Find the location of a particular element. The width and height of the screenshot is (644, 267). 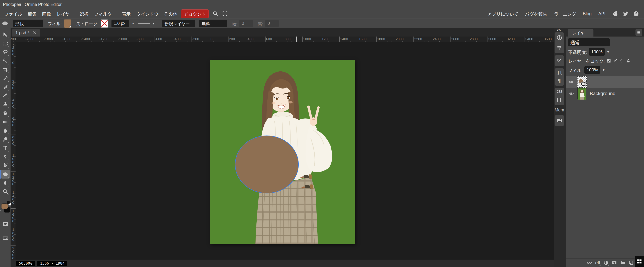

link-アプリについて: アプリについて is located at coordinates (503, 14).